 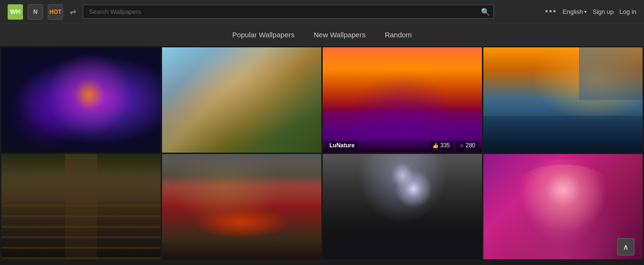 I want to click on login-link: Log in, so click(x=628, y=11).